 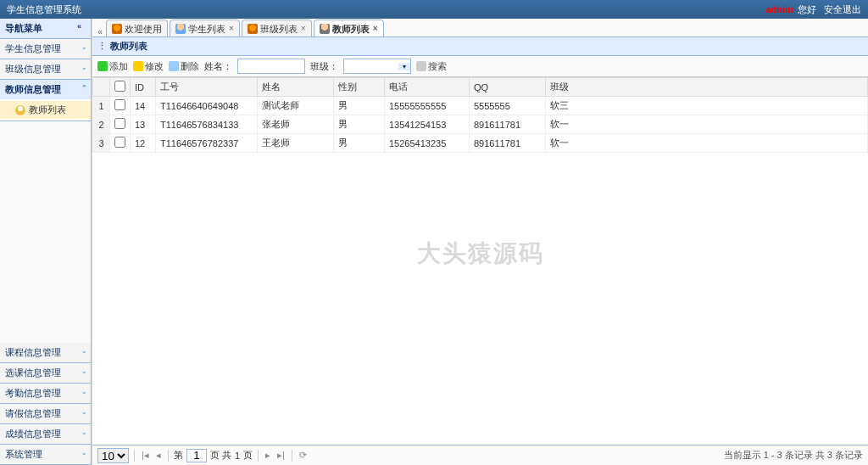 What do you see at coordinates (219, 66) in the screenshot?
I see `name-label: 姓名：` at bounding box center [219, 66].